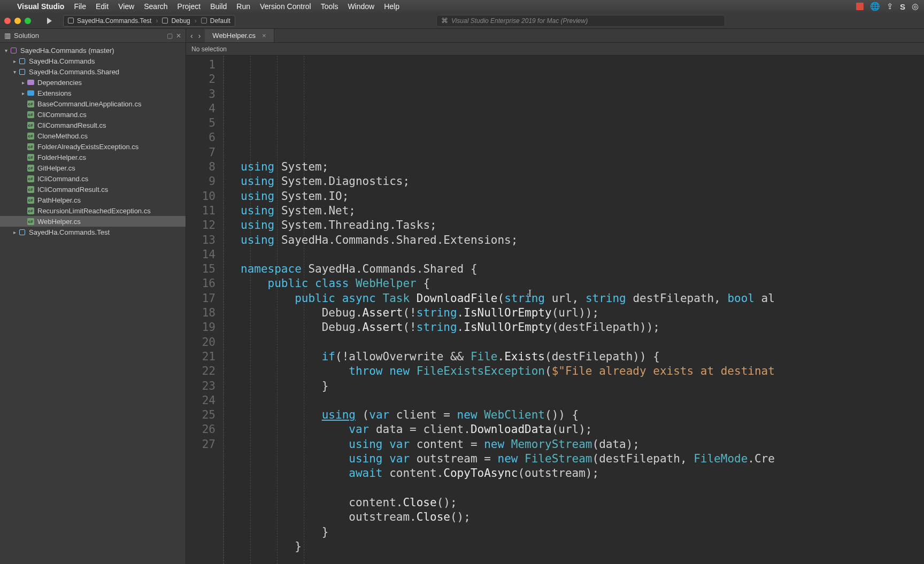 This screenshot has width=924, height=564. I want to click on app-menu: Visual Studio, so click(41, 6).